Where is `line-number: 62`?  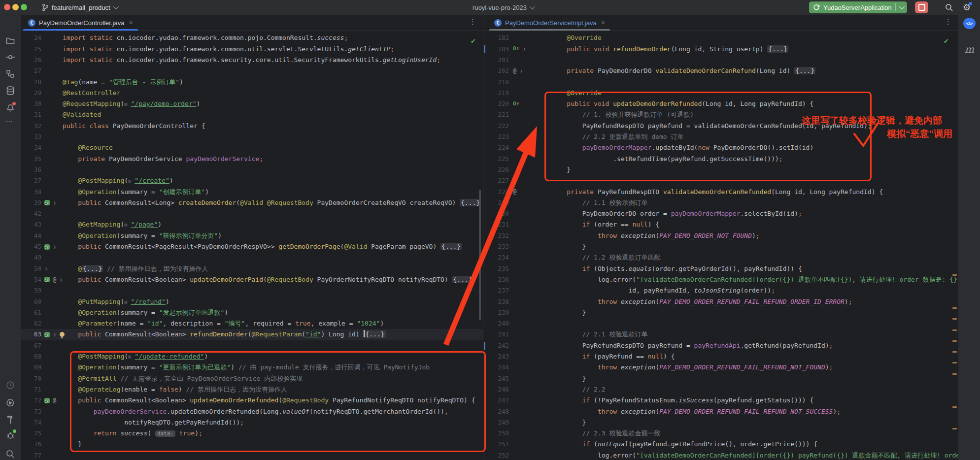
line-number: 62 is located at coordinates (33, 324).